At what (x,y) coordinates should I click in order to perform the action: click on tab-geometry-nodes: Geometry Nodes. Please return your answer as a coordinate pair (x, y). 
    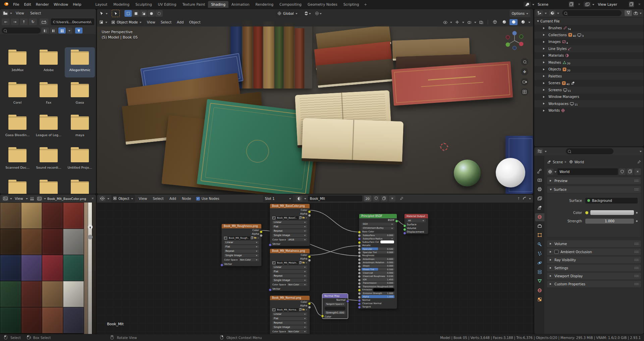
    Looking at the image, I should click on (323, 4).